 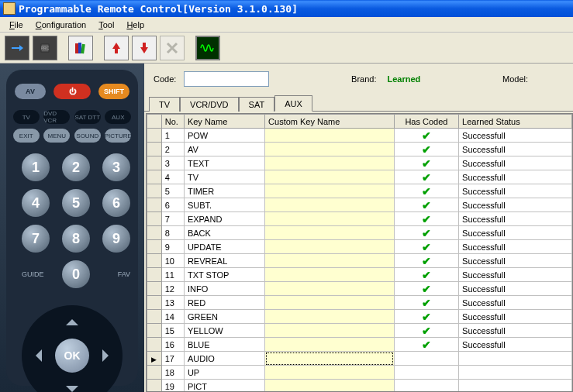 I want to click on remote-num-2: 2, so click(x=76, y=167).